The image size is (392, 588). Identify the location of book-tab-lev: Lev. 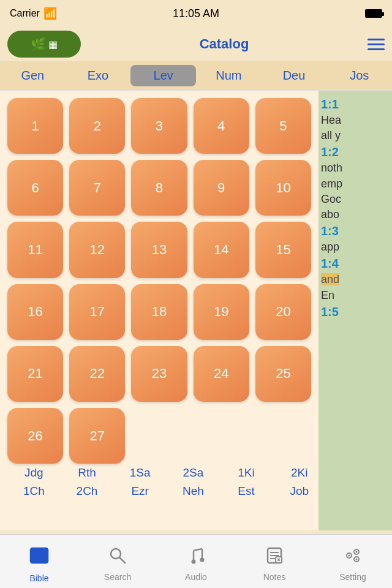
(163, 76).